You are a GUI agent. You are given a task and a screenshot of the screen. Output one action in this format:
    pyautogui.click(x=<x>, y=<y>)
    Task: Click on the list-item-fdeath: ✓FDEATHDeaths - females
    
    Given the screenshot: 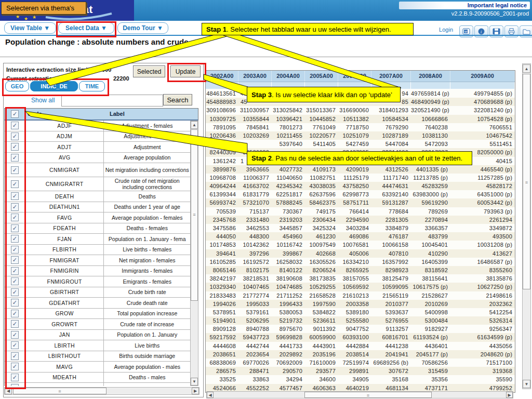 What is the action you would take?
    pyautogui.click(x=98, y=229)
    